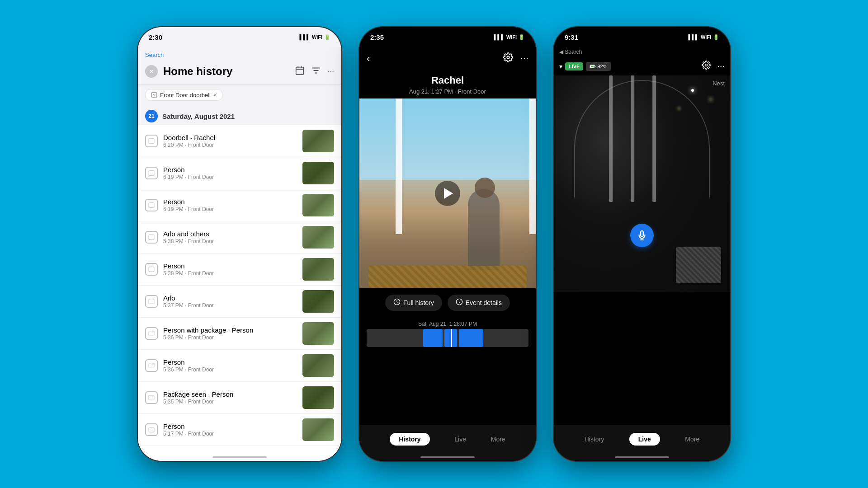 This screenshot has width=868, height=488. What do you see at coordinates (448, 193) in the screenshot?
I see `play-button` at bounding box center [448, 193].